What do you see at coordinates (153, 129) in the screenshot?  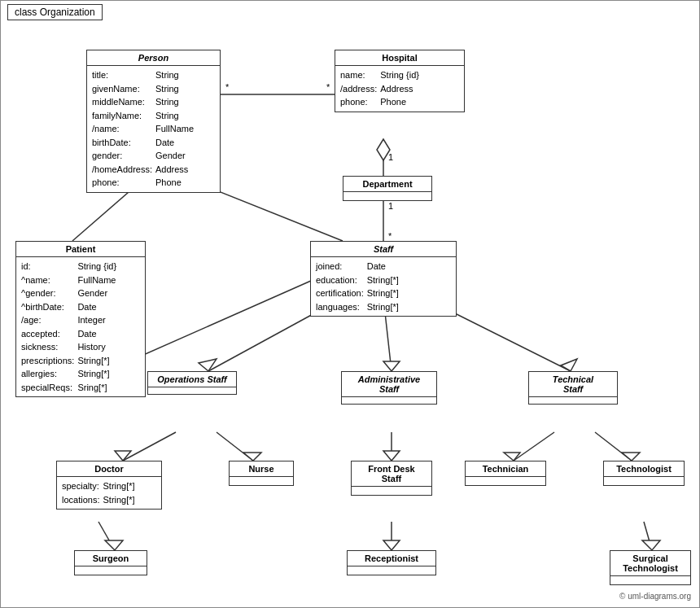 I see `person-body: title:String givenName:String middleName…` at bounding box center [153, 129].